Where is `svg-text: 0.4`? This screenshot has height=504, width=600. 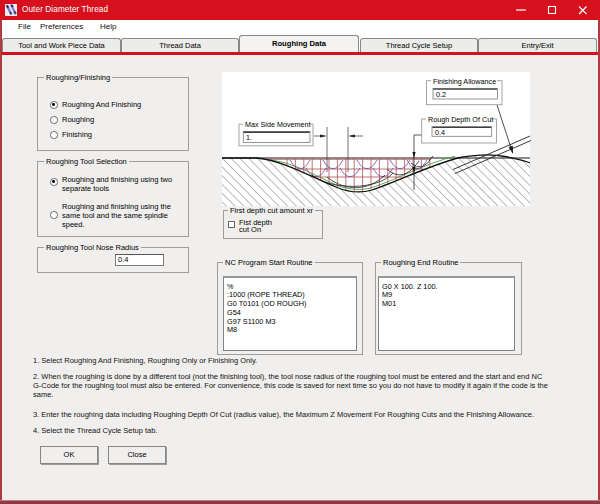 svg-text: 0.4 is located at coordinates (440, 132).